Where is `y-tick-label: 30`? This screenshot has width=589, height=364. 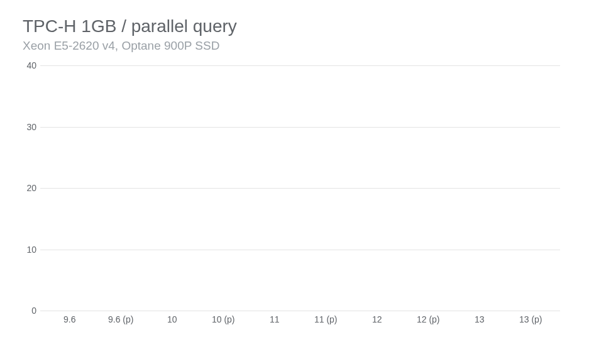
y-tick-label: 30 is located at coordinates (29, 127).